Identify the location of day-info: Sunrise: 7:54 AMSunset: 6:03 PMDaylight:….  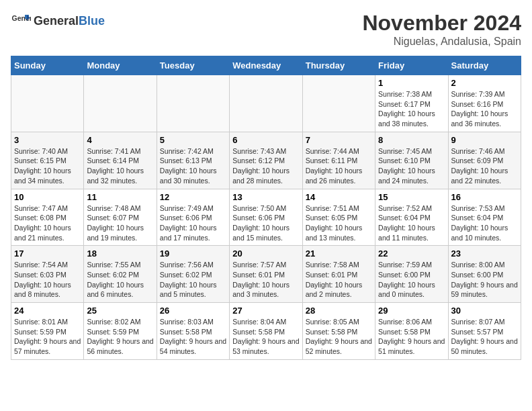
(47, 279).